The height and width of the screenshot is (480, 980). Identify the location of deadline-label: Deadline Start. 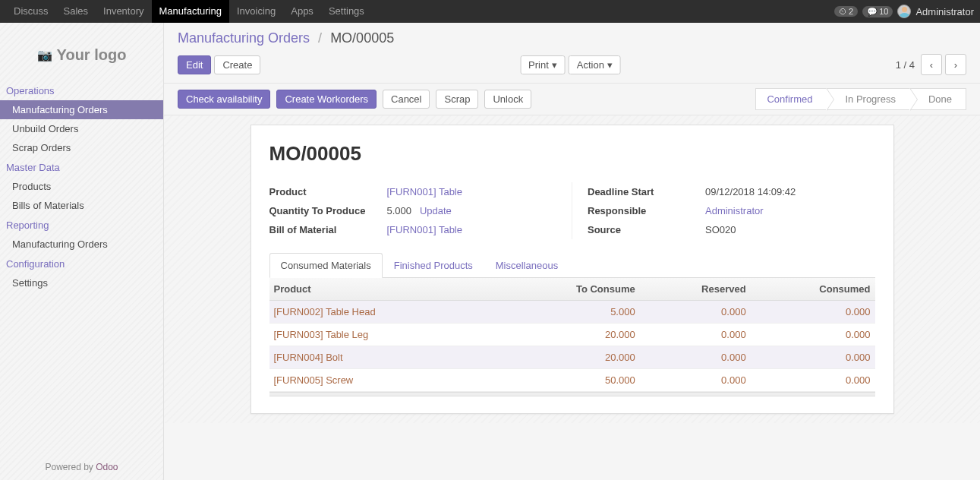
(647, 191).